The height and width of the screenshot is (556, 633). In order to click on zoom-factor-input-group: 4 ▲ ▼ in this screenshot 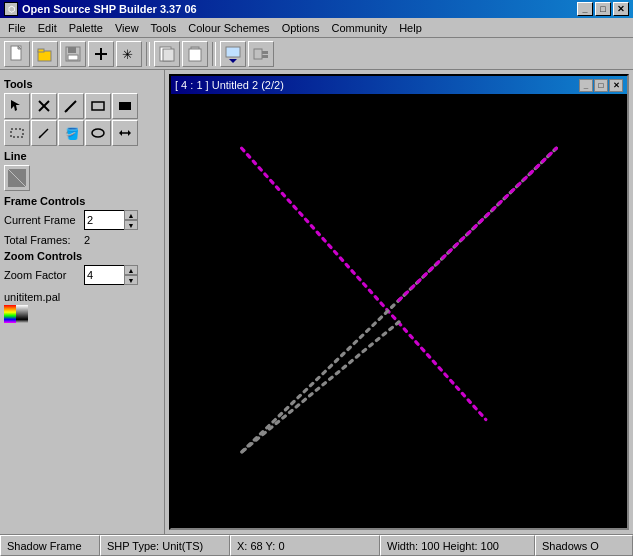, I will do `click(111, 275)`.